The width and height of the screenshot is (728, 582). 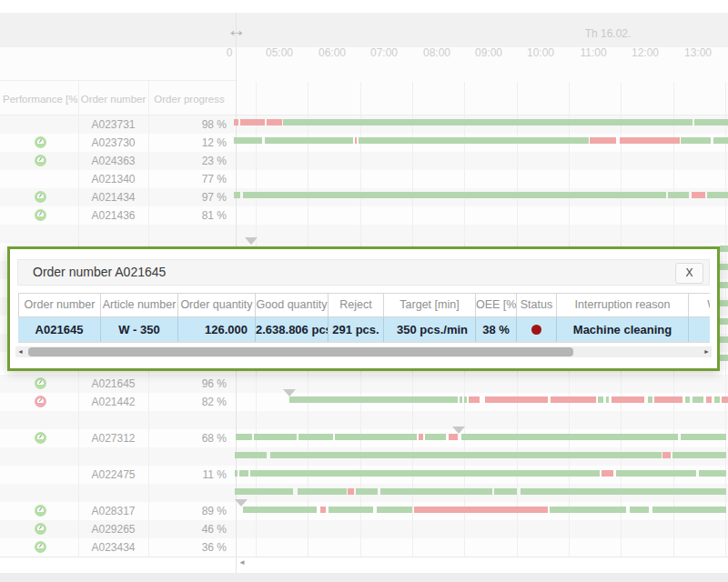 What do you see at coordinates (118, 547) in the screenshot?
I see `table-row: A02343436 %` at bounding box center [118, 547].